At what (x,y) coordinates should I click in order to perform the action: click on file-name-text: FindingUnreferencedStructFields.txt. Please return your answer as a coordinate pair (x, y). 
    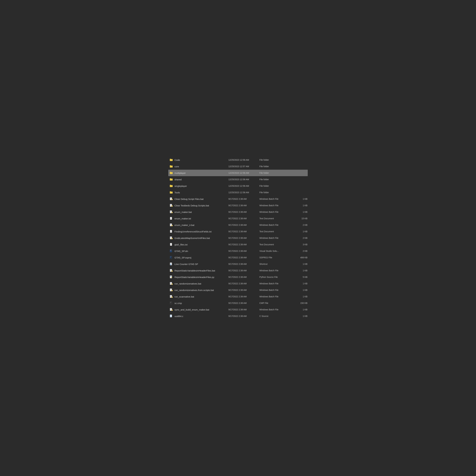
    Looking at the image, I should click on (193, 232).